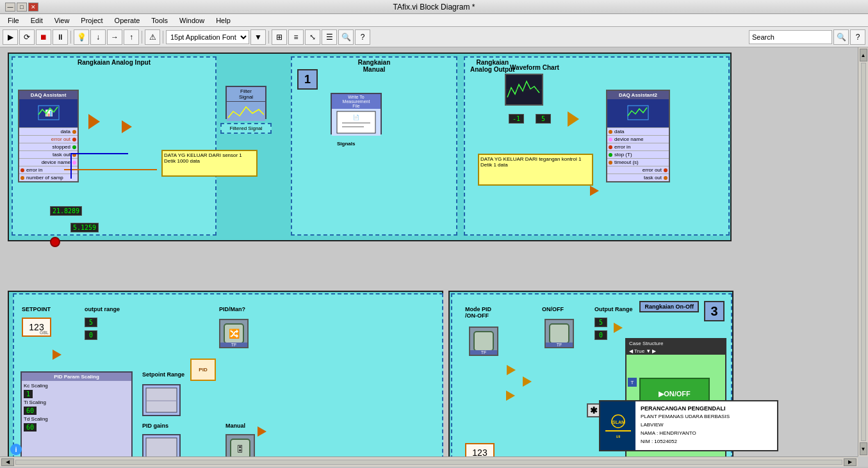 The width and height of the screenshot is (868, 468). What do you see at coordinates (632, 382) in the screenshot?
I see `t-indicator: T` at bounding box center [632, 382].